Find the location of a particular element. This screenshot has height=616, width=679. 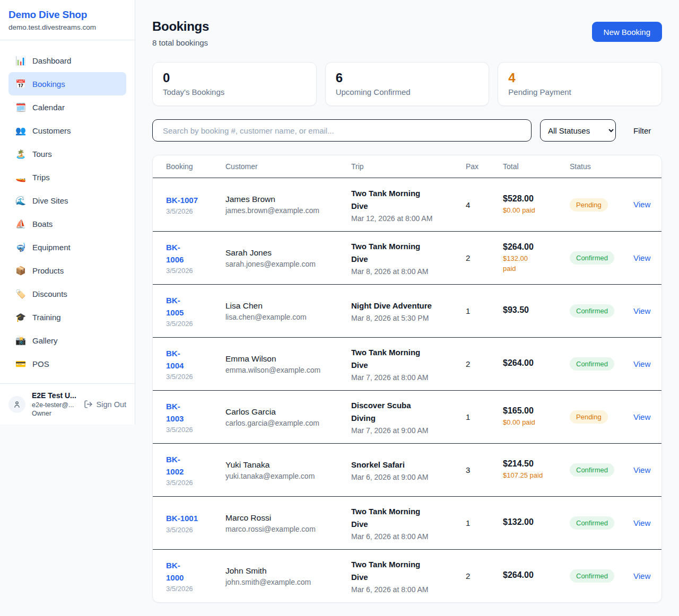

sidebar-item-equipment: 🤿 Equipment is located at coordinates (67, 247).